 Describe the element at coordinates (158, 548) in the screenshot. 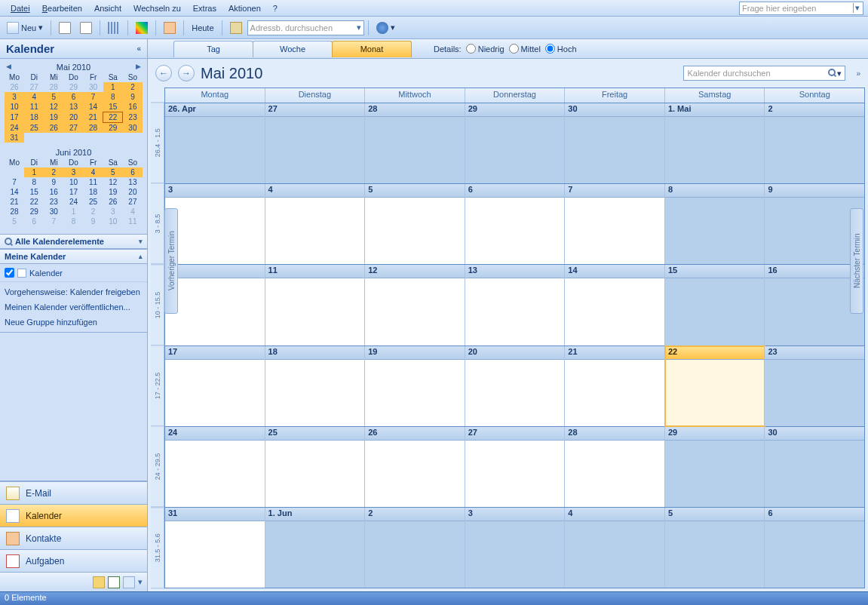

I see `week-label: 31.5 - 5.6` at that location.